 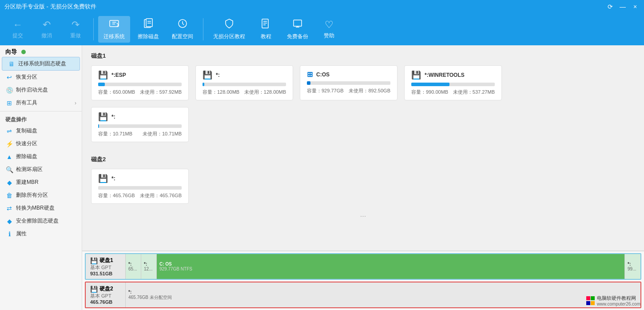 What do you see at coordinates (244, 83) in the screenshot?
I see `partition-unnamed1: 💾 *: 容量：128.00MB 未使用：128.00MB` at bounding box center [244, 83].